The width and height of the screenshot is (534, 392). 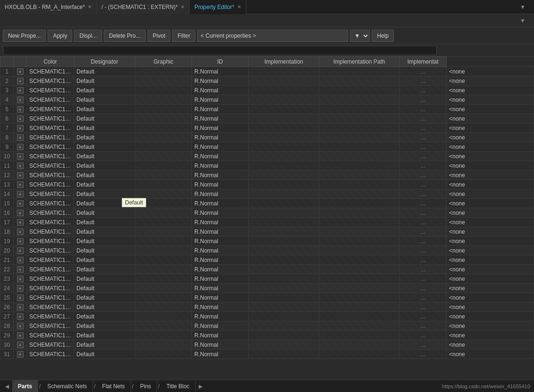 What do you see at coordinates (60, 36) in the screenshot?
I see `apply-button: Apply` at bounding box center [60, 36].